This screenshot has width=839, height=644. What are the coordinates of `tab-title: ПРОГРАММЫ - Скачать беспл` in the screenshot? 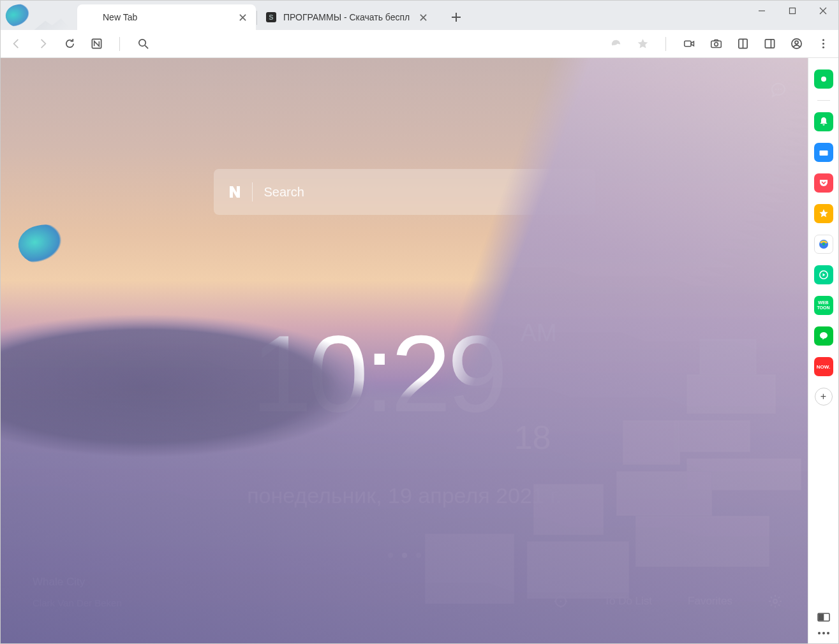 It's located at (347, 17).